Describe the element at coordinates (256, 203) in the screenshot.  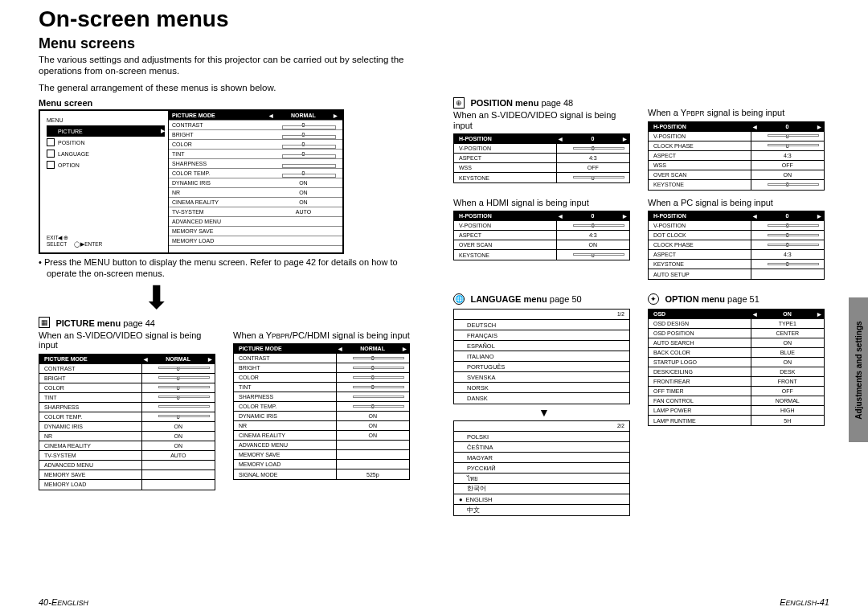
I see `osd-row: CINEMA REALITYON` at that location.